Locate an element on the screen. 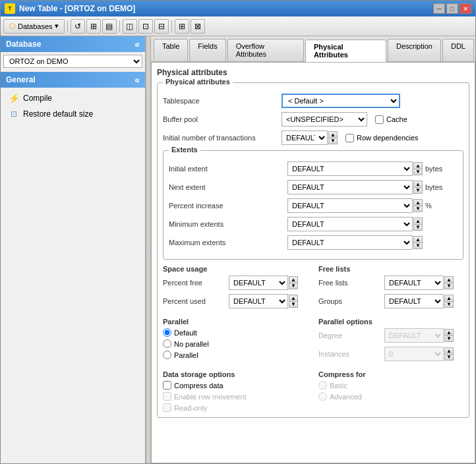 The height and width of the screenshot is (464, 476). instances-down: ▼ is located at coordinates (449, 357).